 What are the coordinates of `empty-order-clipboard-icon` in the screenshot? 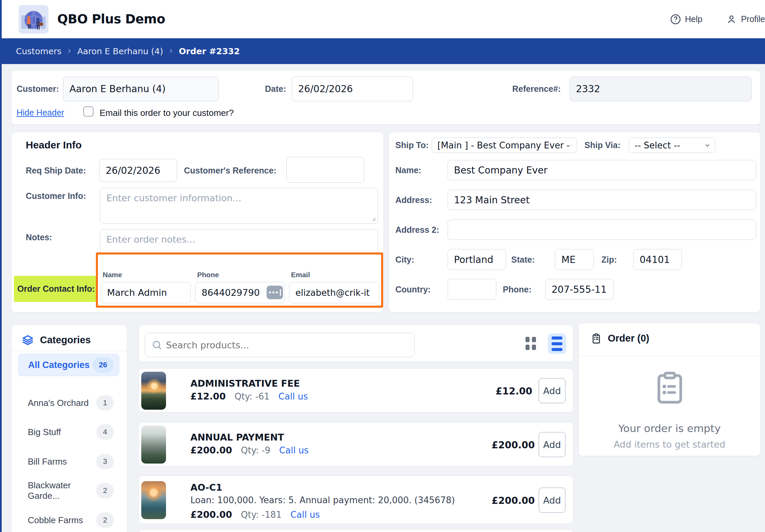 It's located at (670, 388).